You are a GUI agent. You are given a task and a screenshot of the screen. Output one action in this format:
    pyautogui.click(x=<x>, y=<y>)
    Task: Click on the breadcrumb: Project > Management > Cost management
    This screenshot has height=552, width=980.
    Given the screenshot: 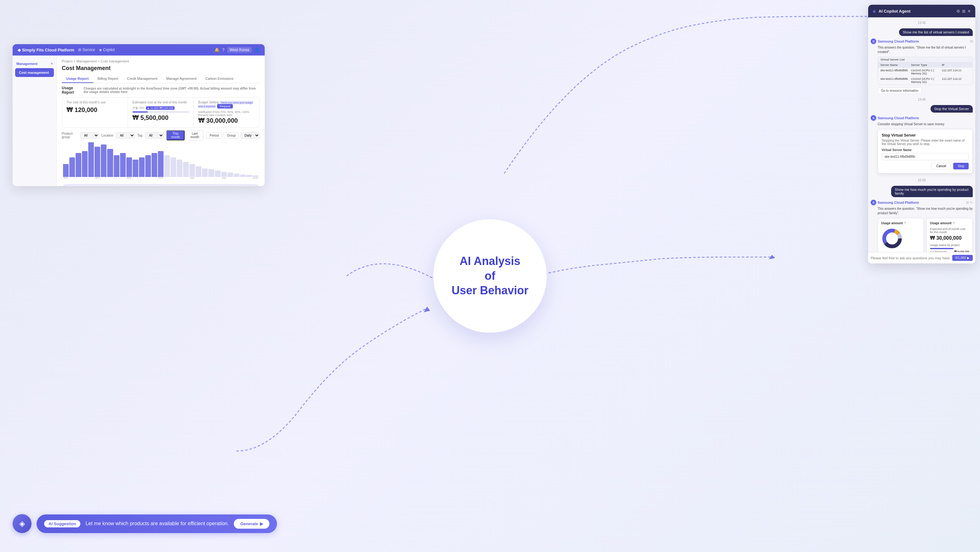 What is the action you would take?
    pyautogui.click(x=161, y=61)
    